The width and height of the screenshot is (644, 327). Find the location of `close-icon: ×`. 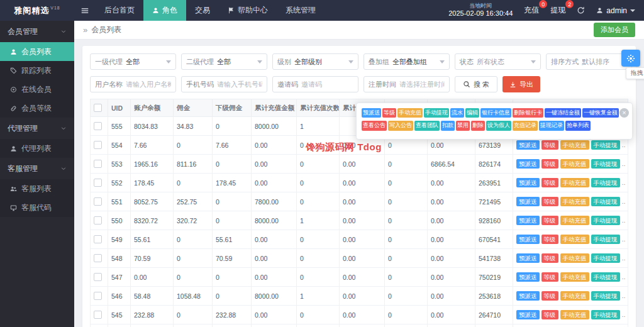

close-icon: × is located at coordinates (624, 113).